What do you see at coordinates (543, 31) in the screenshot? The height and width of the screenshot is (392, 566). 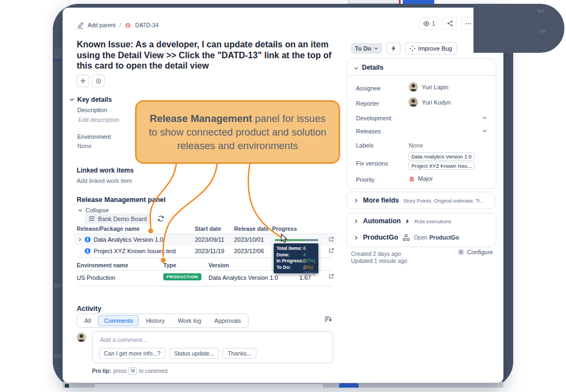 I see `background-text-fragment: Sv` at bounding box center [543, 31].